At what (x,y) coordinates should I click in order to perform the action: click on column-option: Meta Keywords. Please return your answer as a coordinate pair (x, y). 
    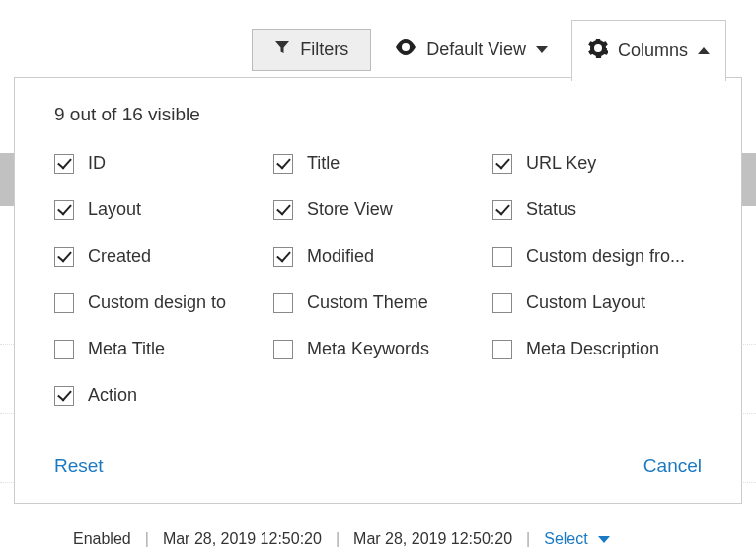
    Looking at the image, I should click on (378, 350).